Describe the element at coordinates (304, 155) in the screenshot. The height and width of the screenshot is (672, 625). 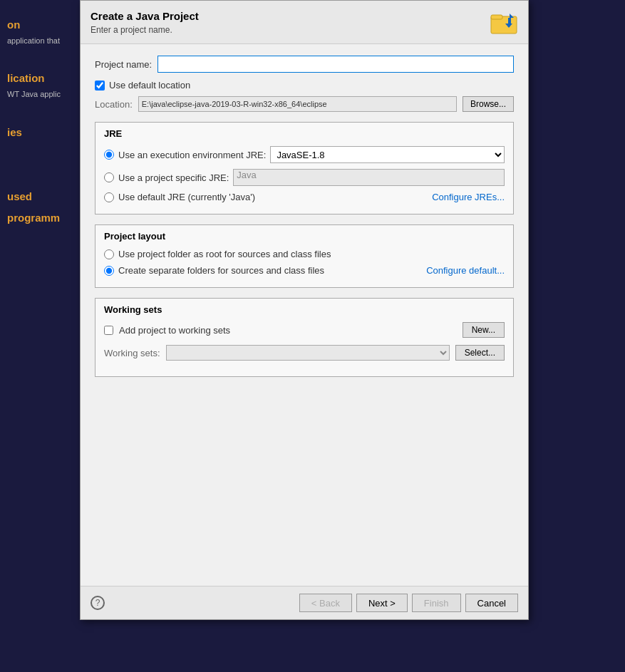
I see `jre-execution-env-row: Use an execution environment JRE: JavaSE…` at that location.